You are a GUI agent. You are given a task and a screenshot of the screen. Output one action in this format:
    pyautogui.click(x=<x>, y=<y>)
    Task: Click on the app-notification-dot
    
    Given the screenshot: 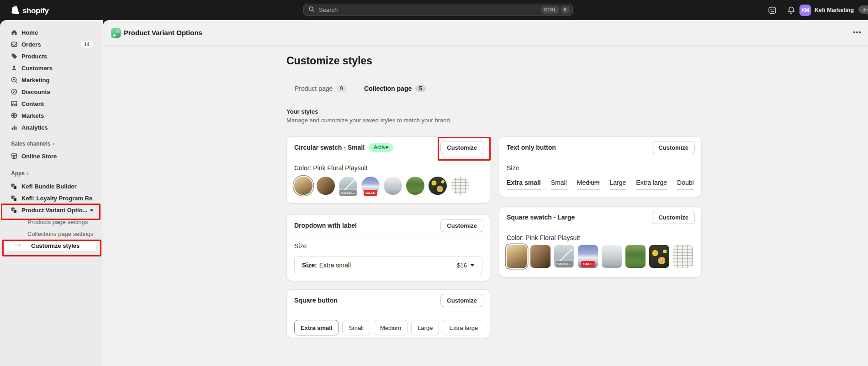 What is the action you would take?
    pyautogui.click(x=91, y=210)
    